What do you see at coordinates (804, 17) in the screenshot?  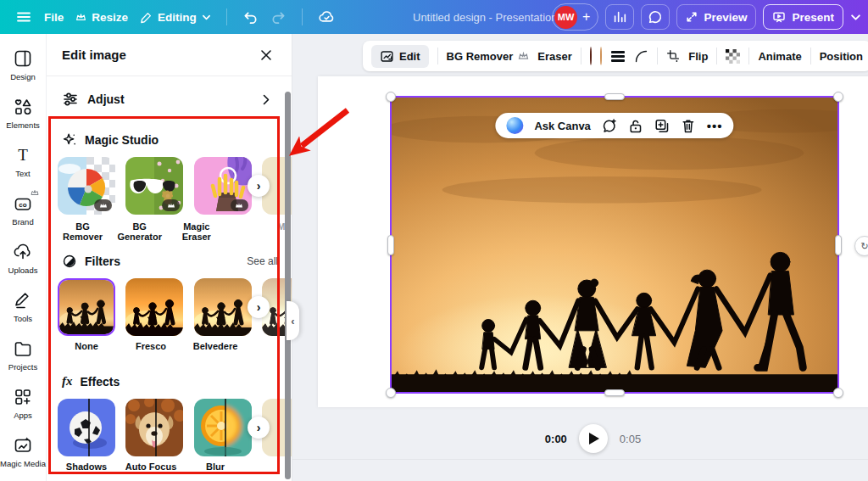 I see `present-button: Present` at bounding box center [804, 17].